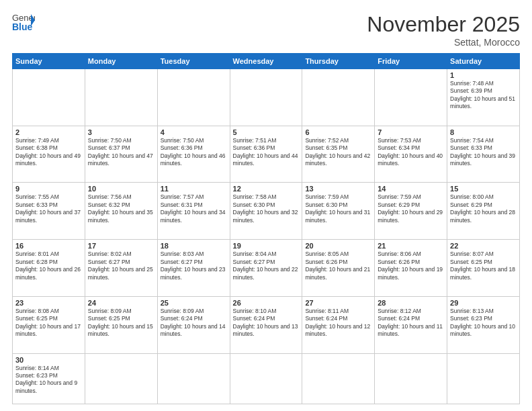 Image resolution: width=532 pixels, height=411 pixels. What do you see at coordinates (339, 325) in the screenshot?
I see `day-27: 27 Sunrise: 8:11 AMSunset: 6:24 PMDaylig…` at bounding box center [339, 325].